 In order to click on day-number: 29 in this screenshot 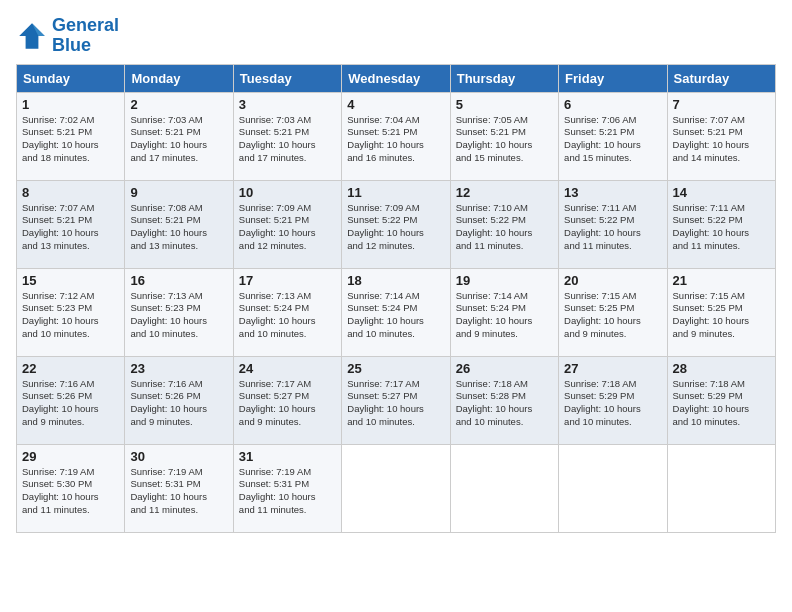, I will do `click(70, 456)`.